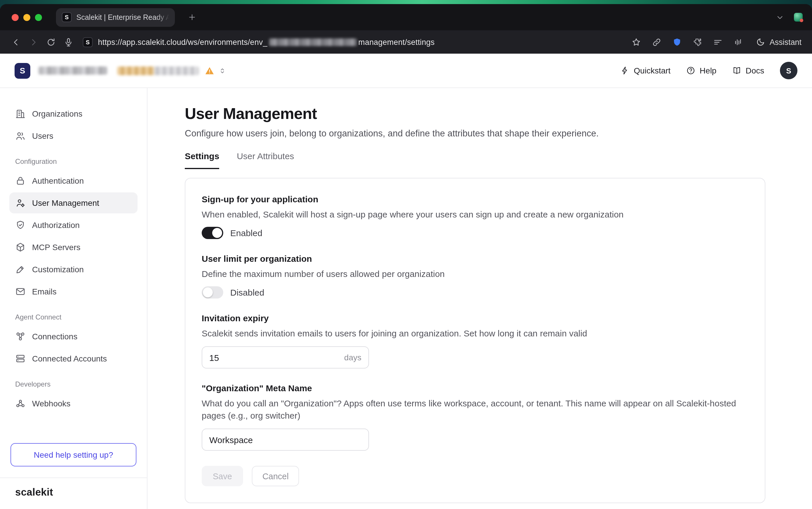 Image resolution: width=812 pixels, height=509 pixels. I want to click on url-prefix: https://app.scalekit.cloud/ws/environmen…, so click(182, 42).